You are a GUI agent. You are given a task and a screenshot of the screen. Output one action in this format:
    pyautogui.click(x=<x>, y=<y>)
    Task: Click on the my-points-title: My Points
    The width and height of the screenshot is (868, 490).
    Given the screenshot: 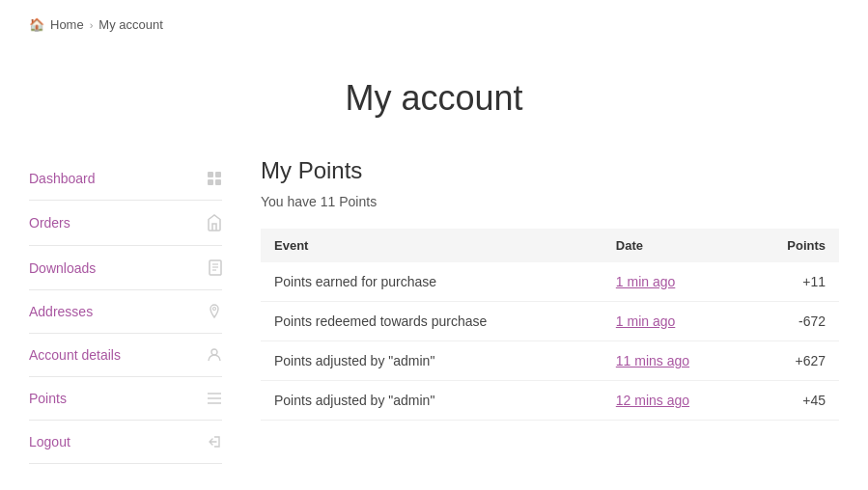 What is the action you would take?
    pyautogui.click(x=550, y=171)
    